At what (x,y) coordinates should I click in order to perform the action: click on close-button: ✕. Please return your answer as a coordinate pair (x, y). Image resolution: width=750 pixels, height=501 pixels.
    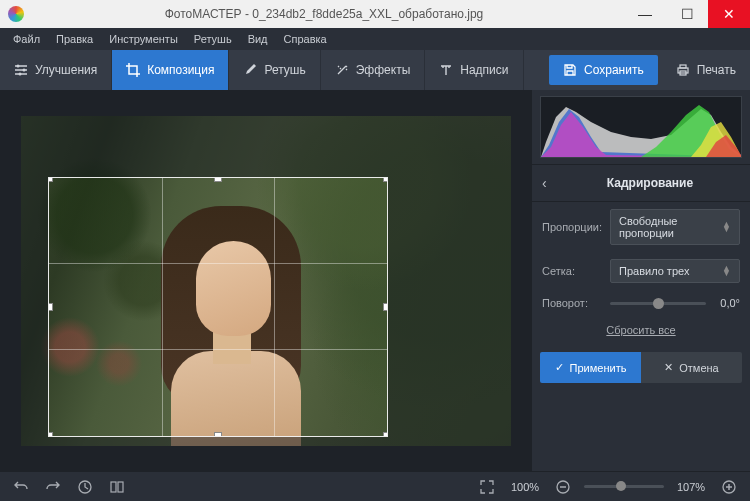
    Looking at the image, I should click on (729, 14).